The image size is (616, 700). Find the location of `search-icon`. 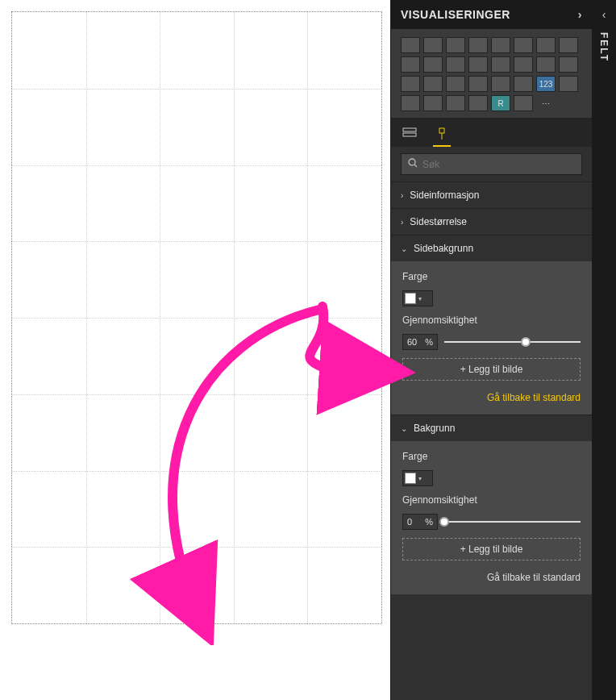

search-icon is located at coordinates (413, 165).